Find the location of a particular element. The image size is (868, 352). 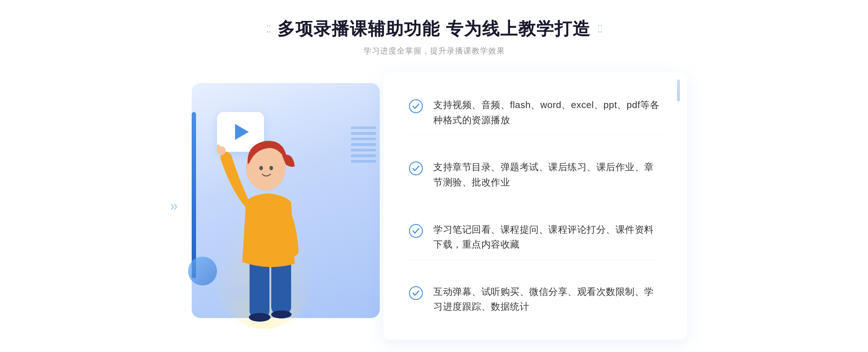

feature-item-1: 支持视频、音频、flash、word、excel、ppt、pdf等各种格式的资源… is located at coordinates (535, 113).